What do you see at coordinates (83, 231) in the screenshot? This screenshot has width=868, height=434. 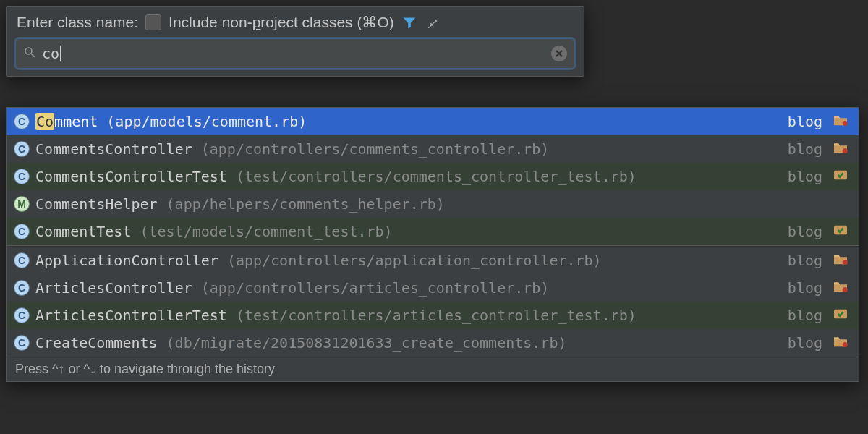 I see `result-name-text: CommentTest` at bounding box center [83, 231].